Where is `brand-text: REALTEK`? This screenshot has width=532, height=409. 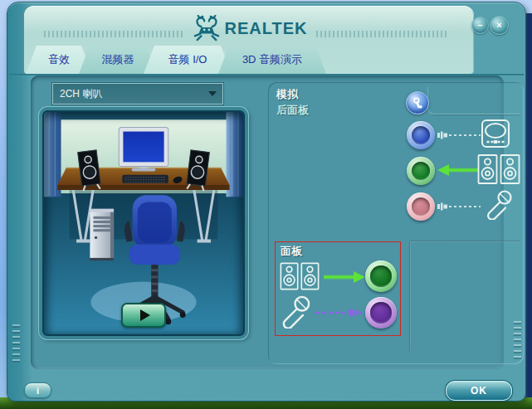
brand-text: REALTEK is located at coordinates (266, 28).